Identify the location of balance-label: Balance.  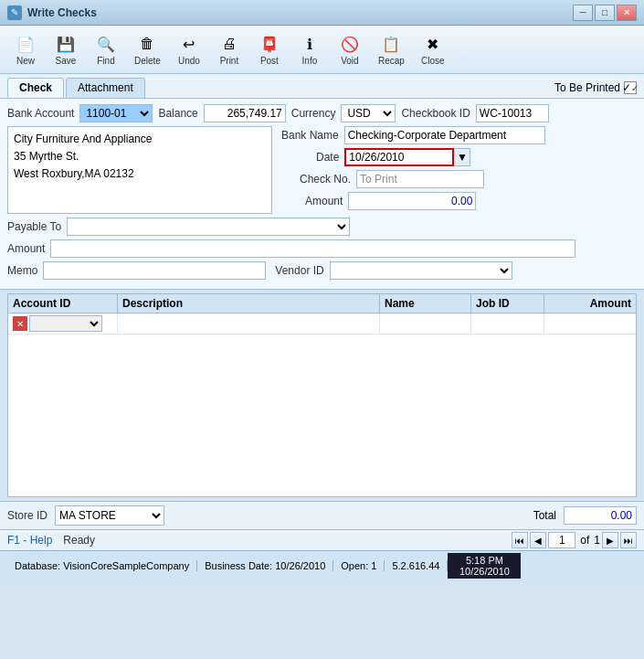
(177, 113).